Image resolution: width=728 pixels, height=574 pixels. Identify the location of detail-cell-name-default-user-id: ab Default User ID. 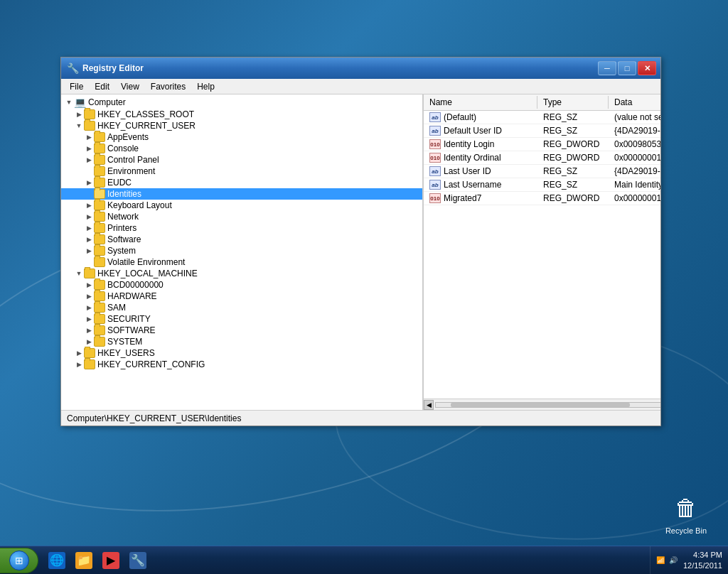
(481, 131).